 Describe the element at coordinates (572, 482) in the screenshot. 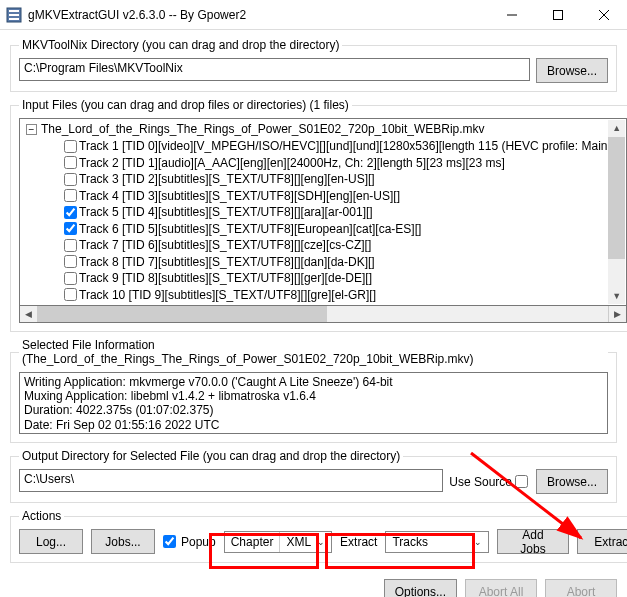

I see `output-browse-button: Browse...` at that location.